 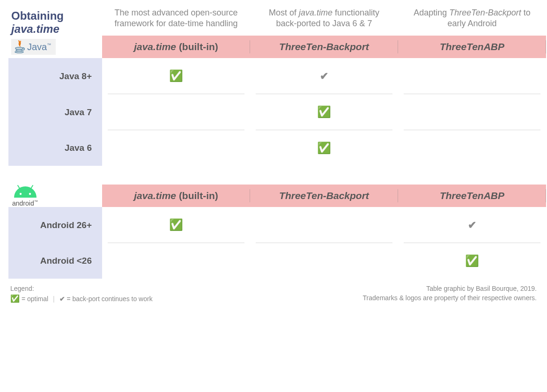 What do you see at coordinates (25, 203) in the screenshot?
I see `android-logo-text: android™` at bounding box center [25, 203].